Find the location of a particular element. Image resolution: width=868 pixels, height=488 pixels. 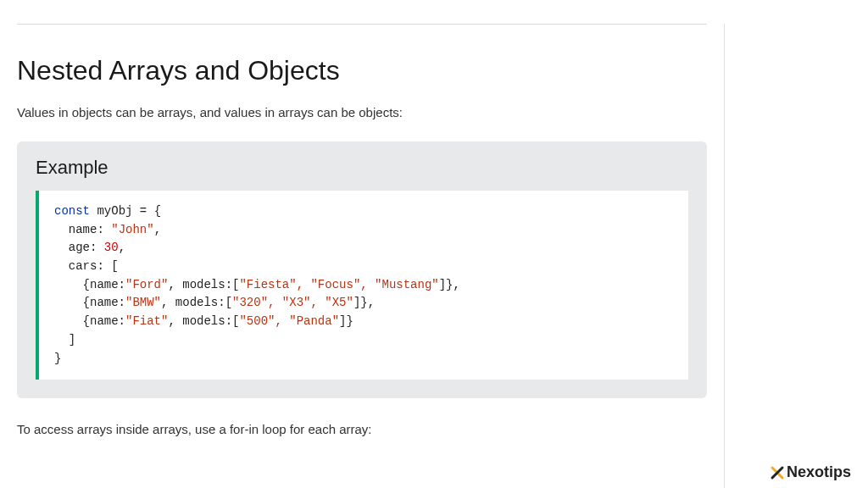

page-title: Nested Arrays and Objects is located at coordinates (362, 71).